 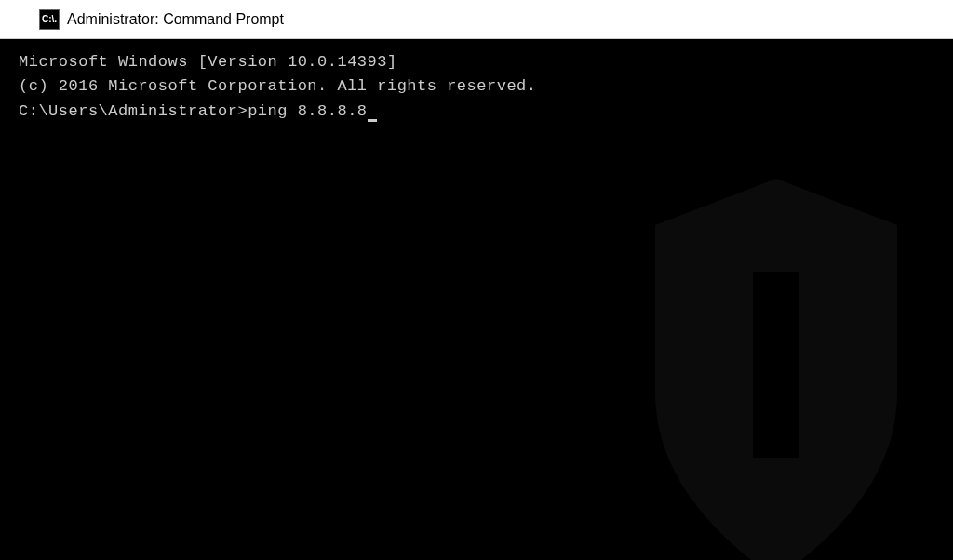 I want to click on window-title-bar: C:\. Administrator: Command Prompt, so click(x=476, y=20).